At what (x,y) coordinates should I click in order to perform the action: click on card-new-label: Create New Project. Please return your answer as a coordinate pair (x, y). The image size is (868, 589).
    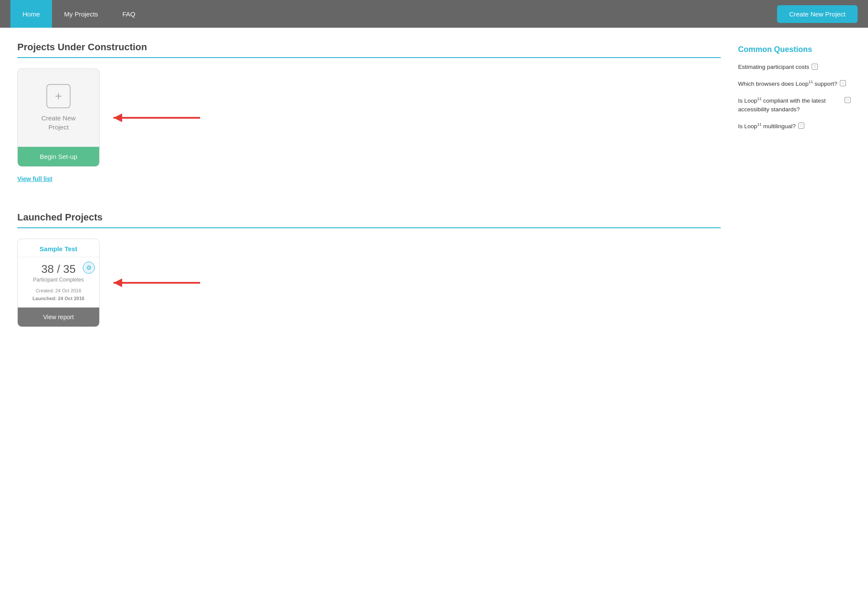
    Looking at the image, I should click on (58, 123).